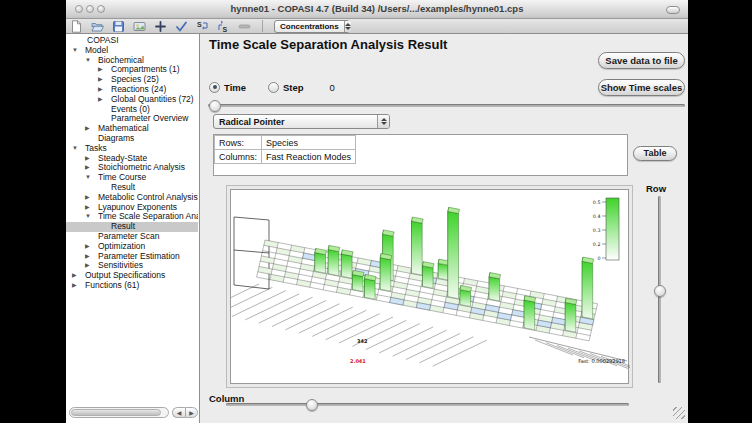  Describe the element at coordinates (138, 90) in the screenshot. I see `sidebar-item-label: Reactions (24)` at that location.